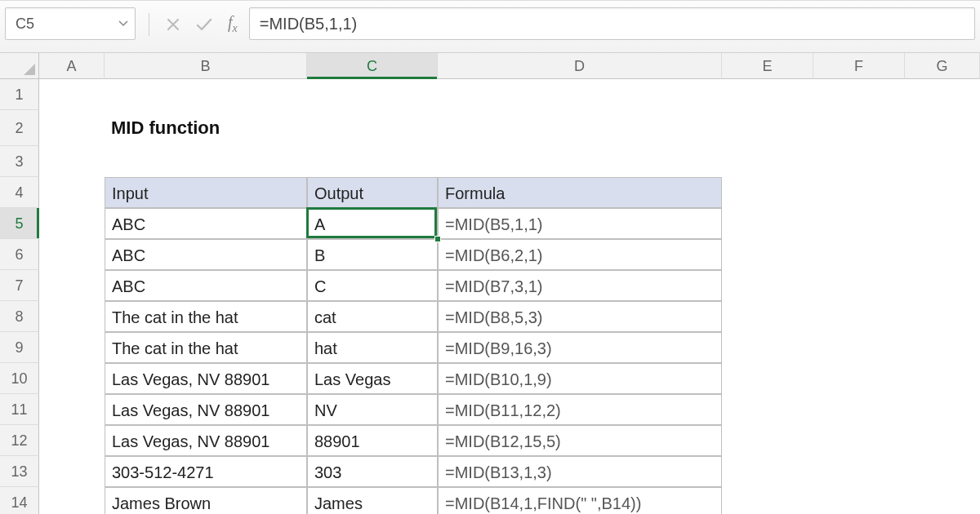  I want to click on cell-F4, so click(859, 193).